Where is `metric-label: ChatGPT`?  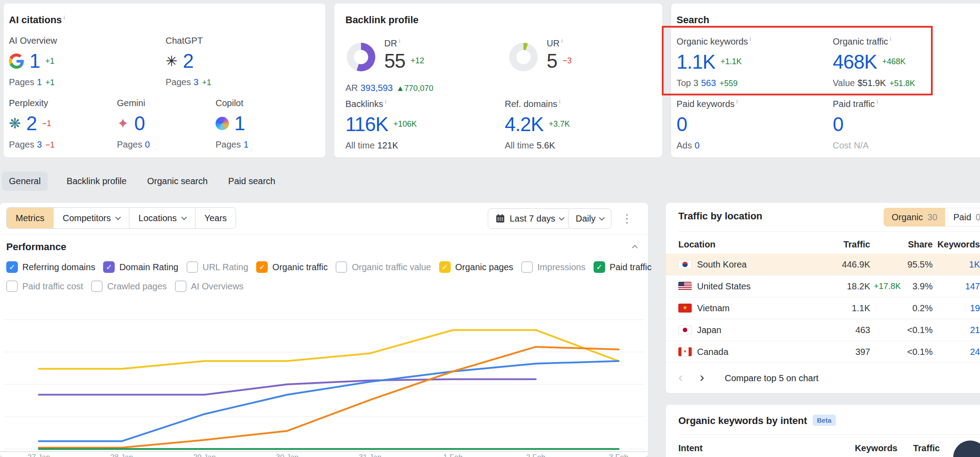 metric-label: ChatGPT is located at coordinates (188, 41).